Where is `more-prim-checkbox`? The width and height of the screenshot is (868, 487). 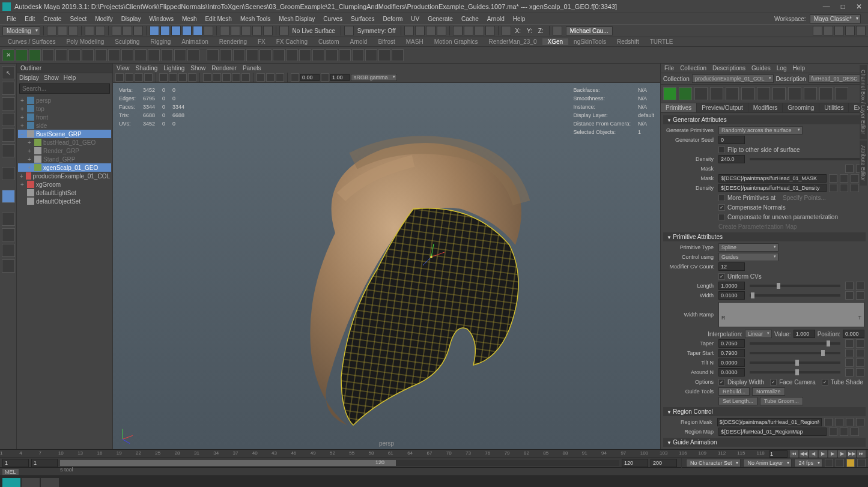 more-prim-checkbox is located at coordinates (722, 198).